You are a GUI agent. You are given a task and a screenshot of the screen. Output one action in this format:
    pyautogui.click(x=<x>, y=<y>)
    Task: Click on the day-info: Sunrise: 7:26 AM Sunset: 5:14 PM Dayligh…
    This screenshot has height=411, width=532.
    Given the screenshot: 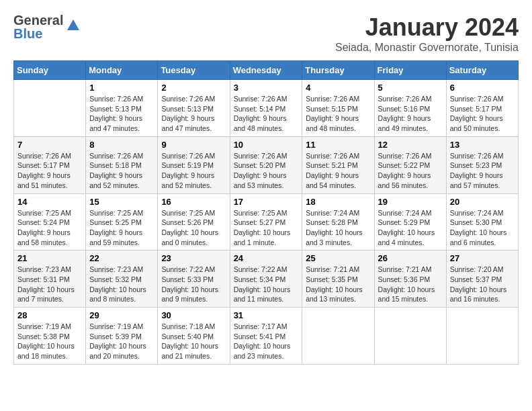 What is the action you would take?
    pyautogui.click(x=266, y=114)
    